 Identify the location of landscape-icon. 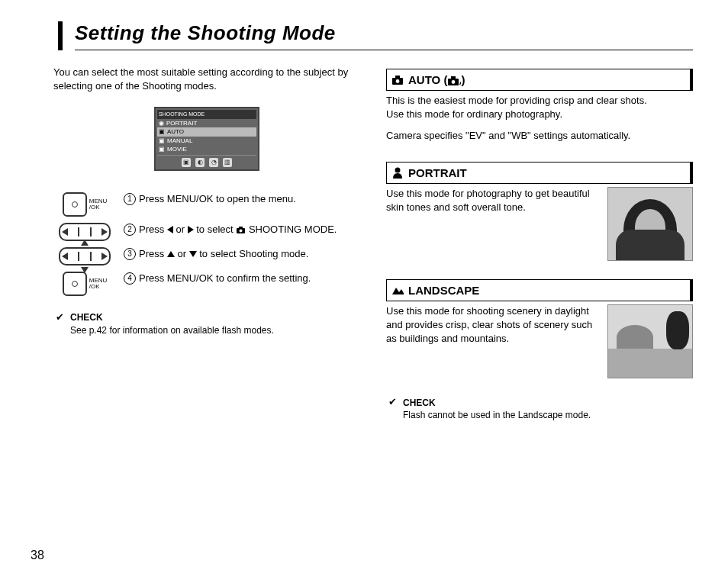
(398, 290).